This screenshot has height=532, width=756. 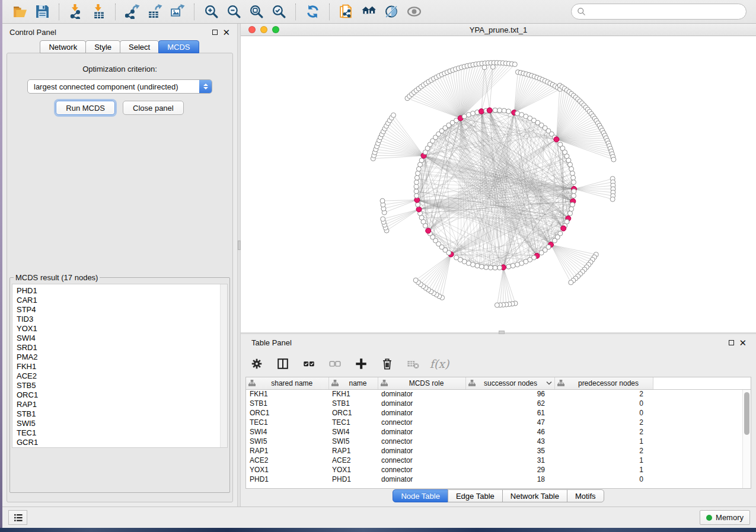 I want to click on table-row: RAP1RAP1dominator352, so click(x=498, y=451).